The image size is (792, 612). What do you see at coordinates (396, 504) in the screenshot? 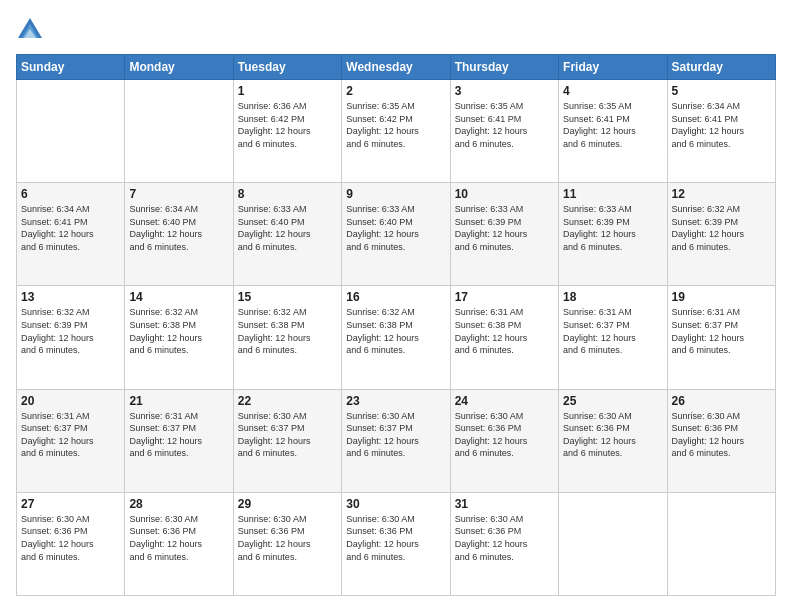
I see `day-number: 30` at bounding box center [396, 504].